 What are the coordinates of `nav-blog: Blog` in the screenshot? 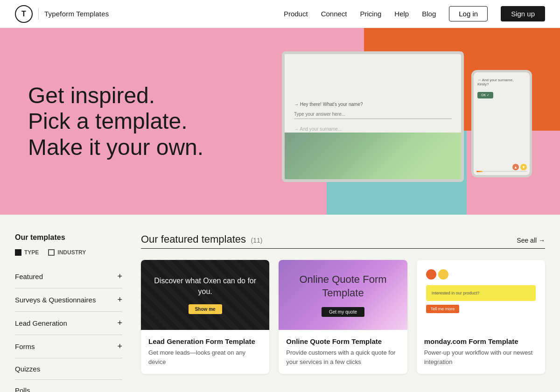 It's located at (429, 14).